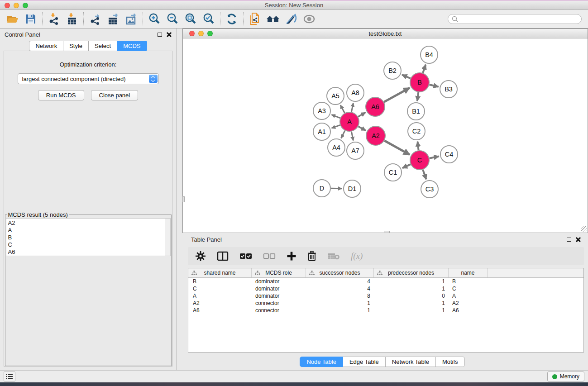 The image size is (588, 386). What do you see at coordinates (184, 199) in the screenshot?
I see `canvas-left-handle` at bounding box center [184, 199].